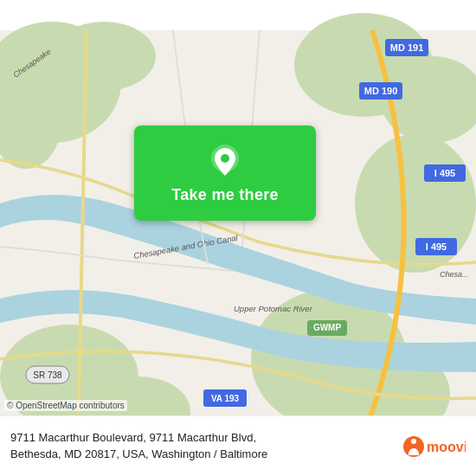 Image resolution: width=476 pixels, height=476 pixels. Describe the element at coordinates (434, 447) in the screenshot. I see `moovit-logo: moovit` at that location.